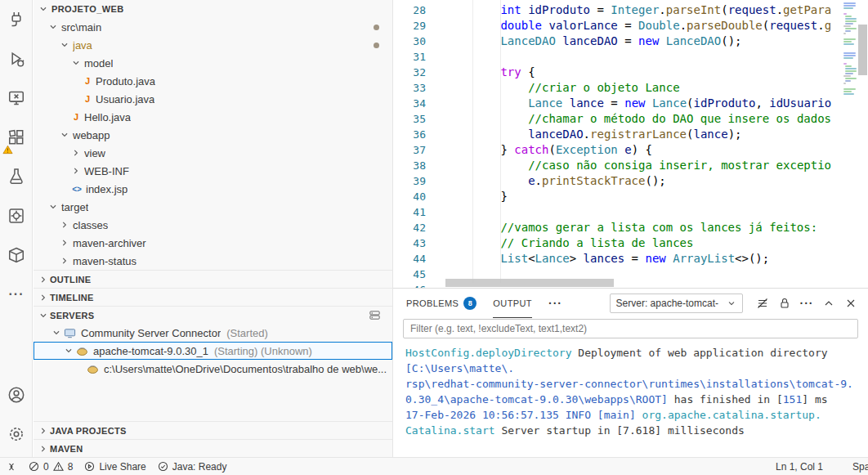 The height and width of the screenshot is (475, 868). I want to click on tree-item: JHello.java, so click(213, 117).